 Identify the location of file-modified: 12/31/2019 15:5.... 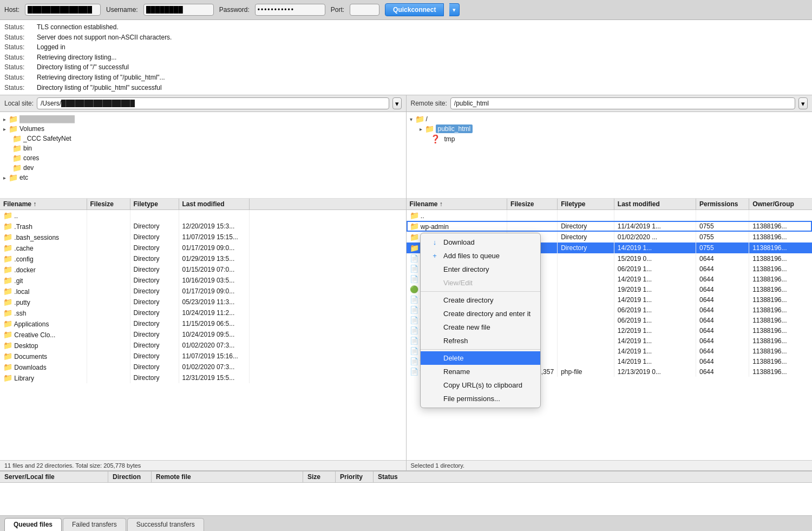
(214, 378).